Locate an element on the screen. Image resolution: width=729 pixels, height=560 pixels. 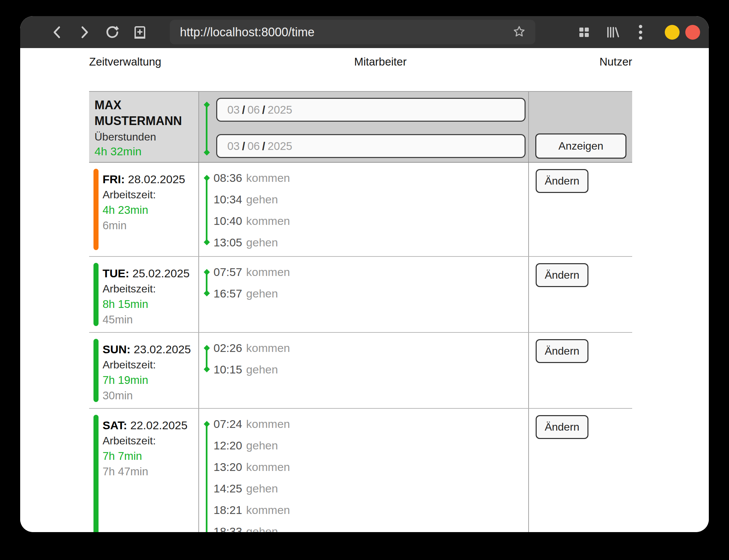
overtime-value: 4h 32min is located at coordinates (147, 151).